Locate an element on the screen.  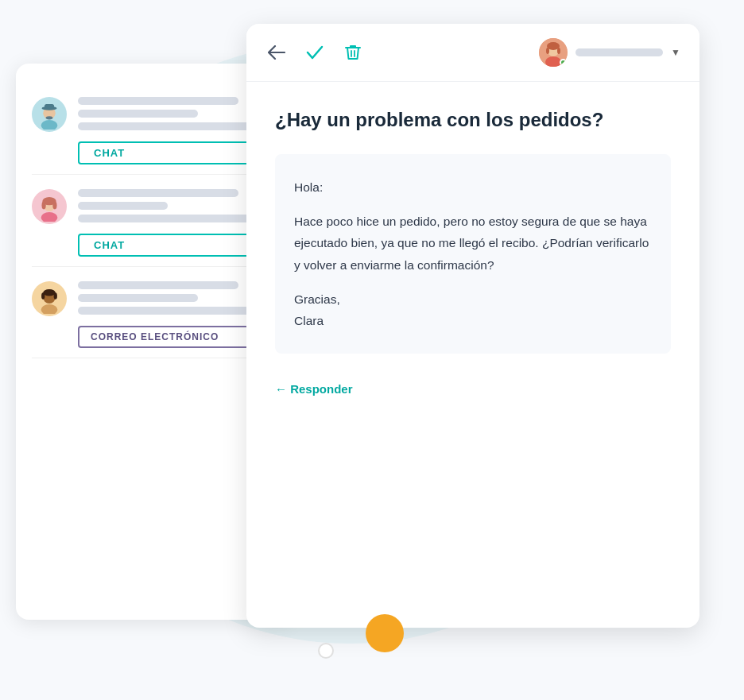
back-button is located at coordinates (277, 52).